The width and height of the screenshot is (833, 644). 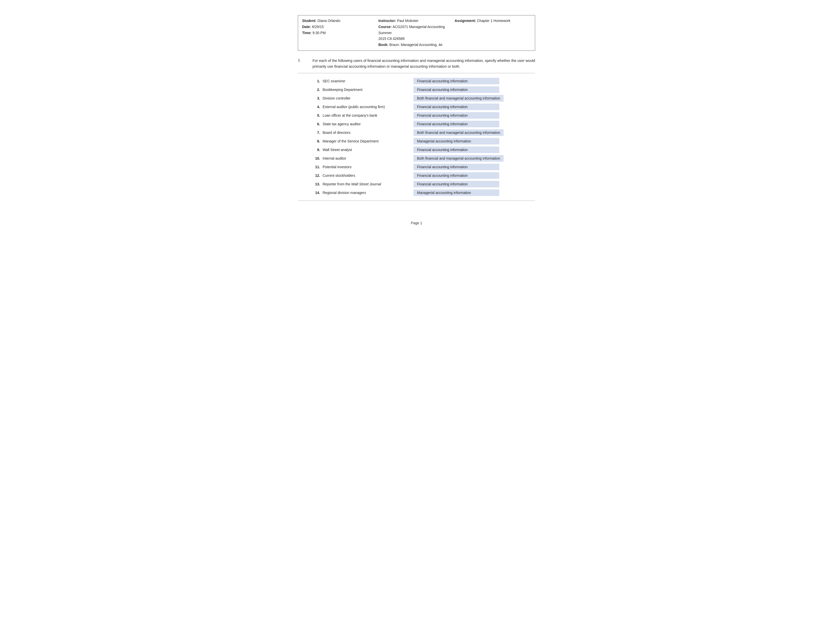 What do you see at coordinates (368, 184) in the screenshot?
I see `item-label: Reporter from the Wall Street Journal` at bounding box center [368, 184].